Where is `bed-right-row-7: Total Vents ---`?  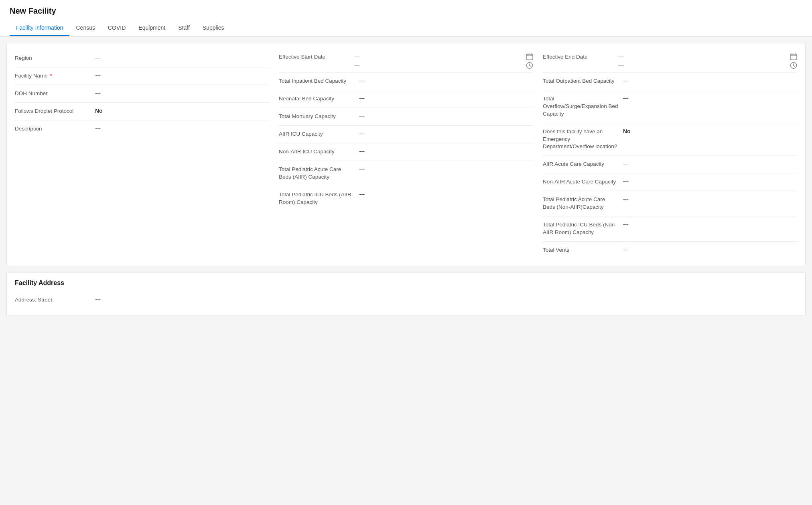 bed-right-row-7: Total Vents --- is located at coordinates (670, 250).